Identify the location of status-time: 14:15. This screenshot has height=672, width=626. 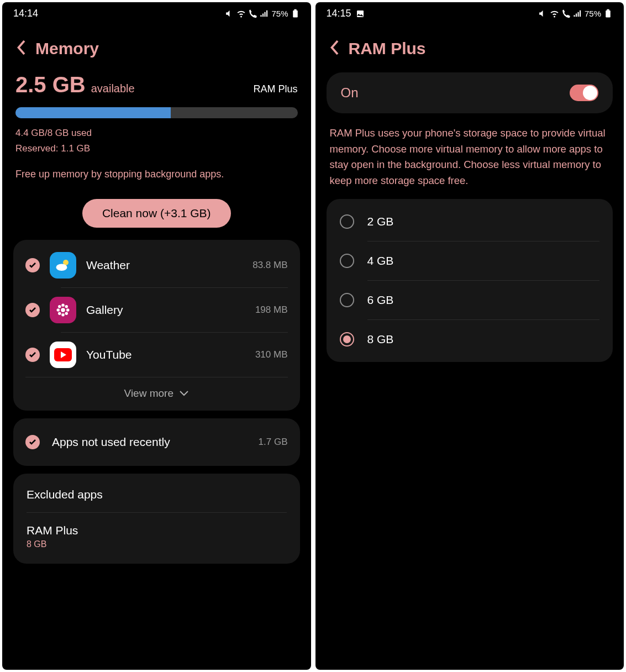
(339, 13).